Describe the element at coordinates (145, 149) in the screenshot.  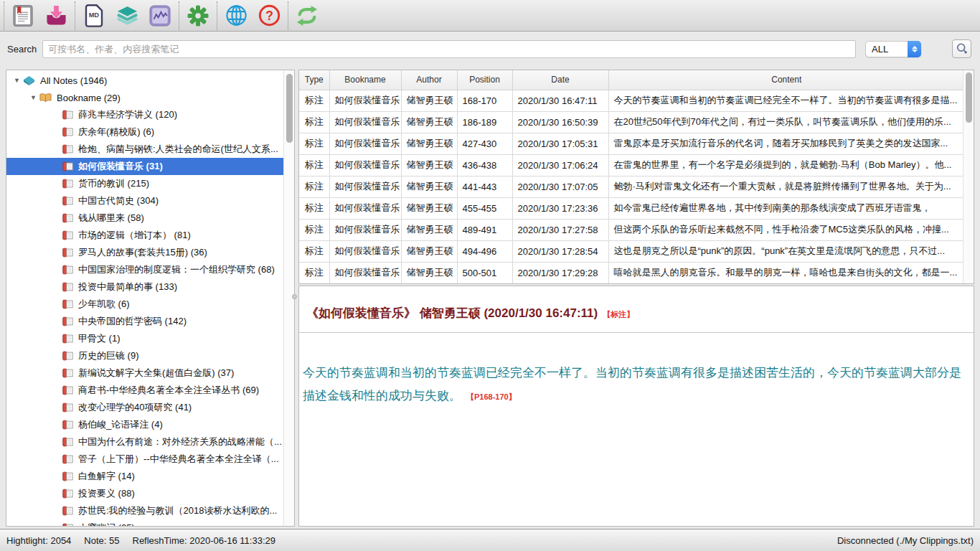
I see `sidebar-book-item: 枪炮、病菌与钢铁:人类社会的命运(世纪人文系...` at that location.